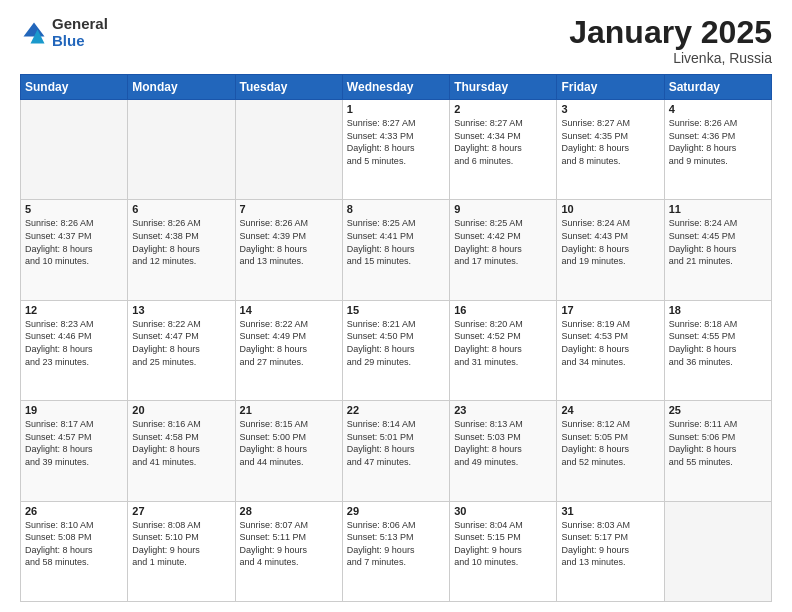 The width and height of the screenshot is (792, 612). I want to click on day-number: 21, so click(289, 410).